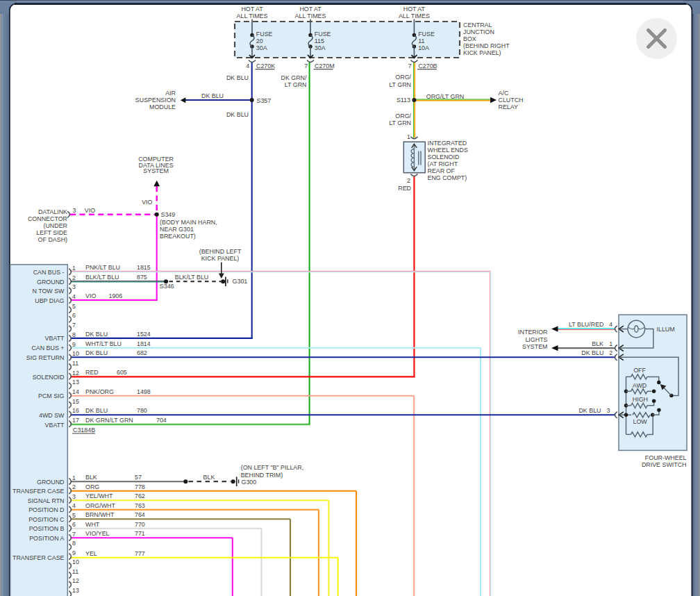 This screenshot has width=700, height=596. Describe the element at coordinates (76, 392) in the screenshot. I see `svg-text: 14` at that location.